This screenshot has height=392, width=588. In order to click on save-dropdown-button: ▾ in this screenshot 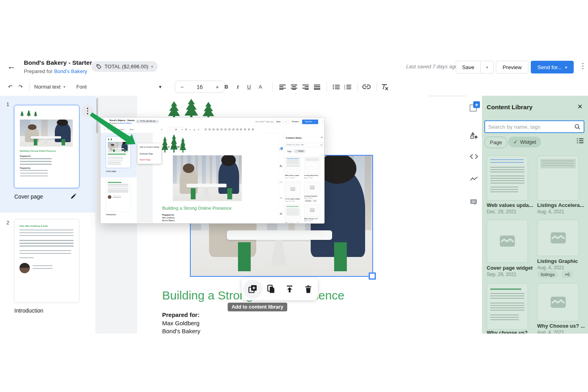, I will do `click(487, 67)`.